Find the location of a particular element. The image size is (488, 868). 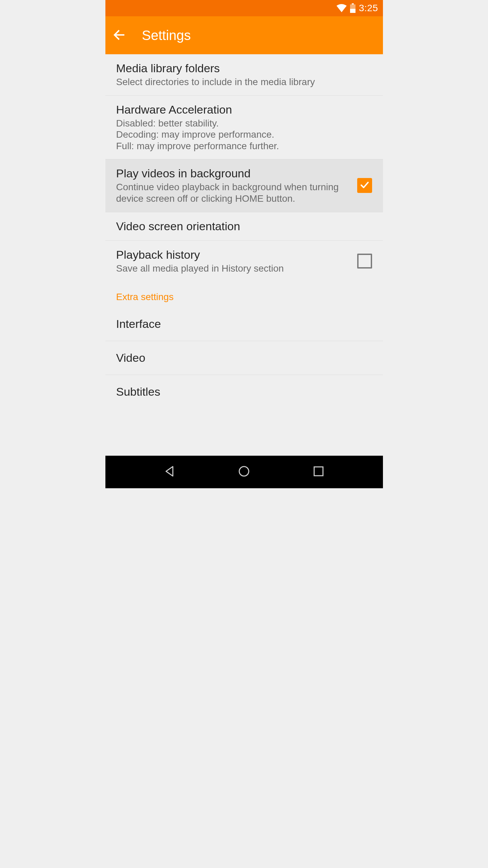

setting-title: Media library folders is located at coordinates (244, 68).